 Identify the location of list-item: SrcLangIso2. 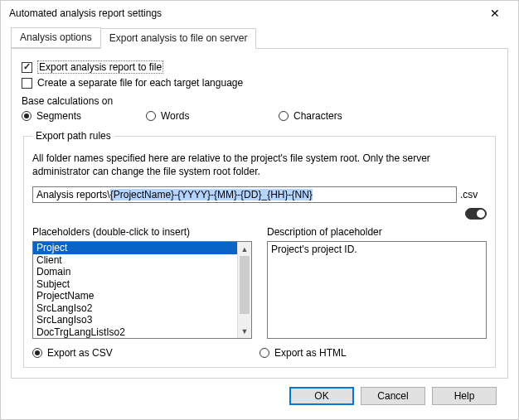
(135, 308).